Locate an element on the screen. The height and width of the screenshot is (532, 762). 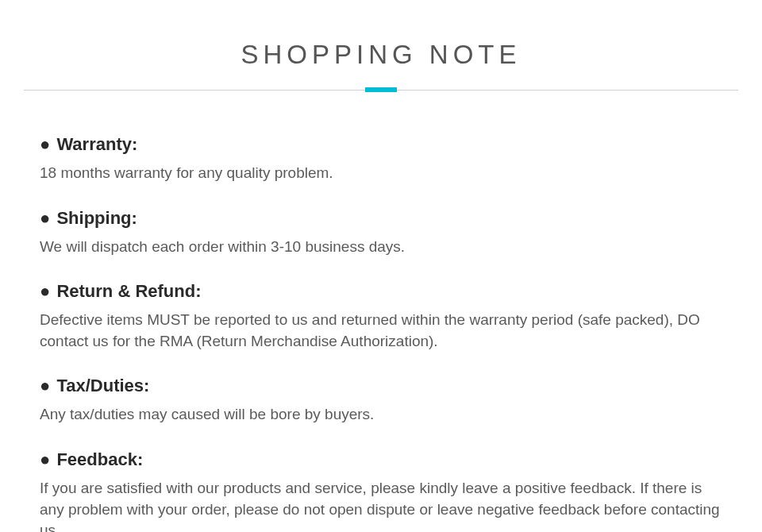
note-heading: ● Warranty: is located at coordinates (381, 145).